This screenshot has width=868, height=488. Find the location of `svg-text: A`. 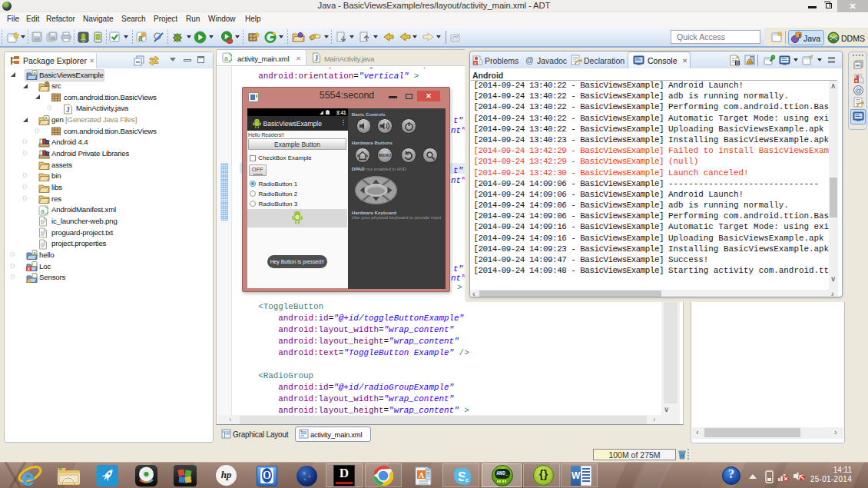

svg-text: A is located at coordinates (422, 475).